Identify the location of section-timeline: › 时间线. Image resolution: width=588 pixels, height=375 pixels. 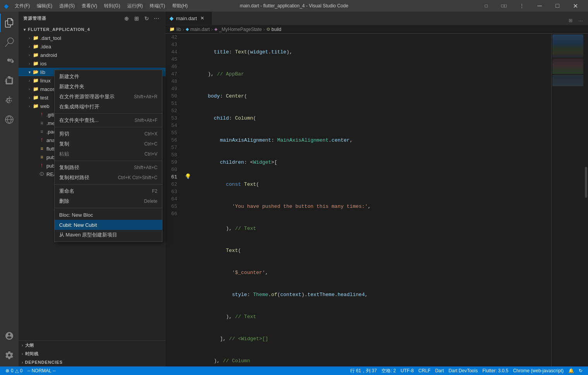
(92, 354).